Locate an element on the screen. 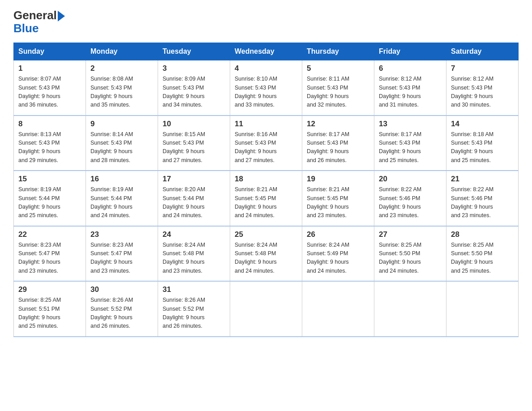 Image resolution: width=532 pixels, height=411 pixels. day-cell: 16Sunrise: 8:19 AMSunset: 5:44 PMDayligh… is located at coordinates (122, 198).